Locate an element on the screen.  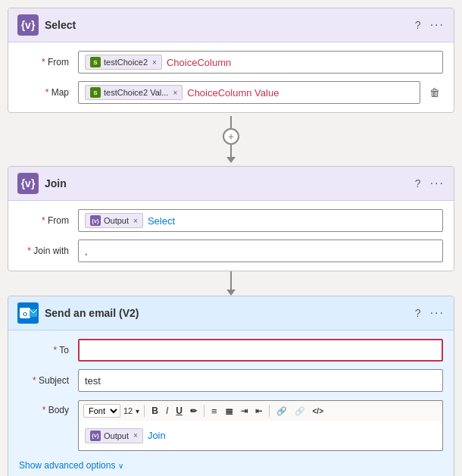
email-subject-label: Subject is located at coordinates (45, 380).